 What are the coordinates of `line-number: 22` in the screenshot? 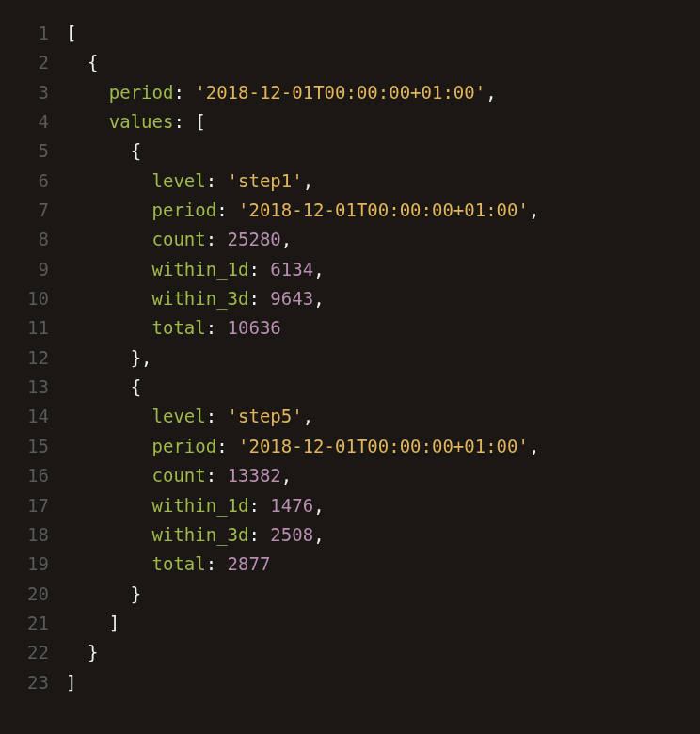 It's located at (33, 653).